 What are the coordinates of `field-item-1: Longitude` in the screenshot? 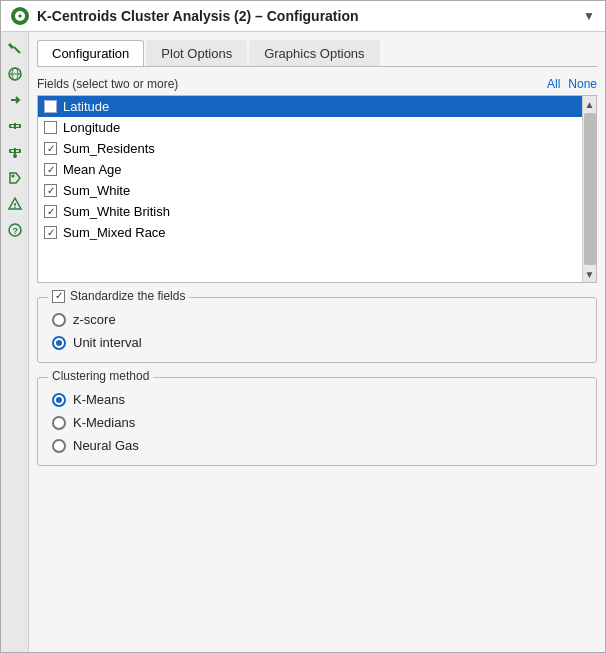 It's located at (317, 128).